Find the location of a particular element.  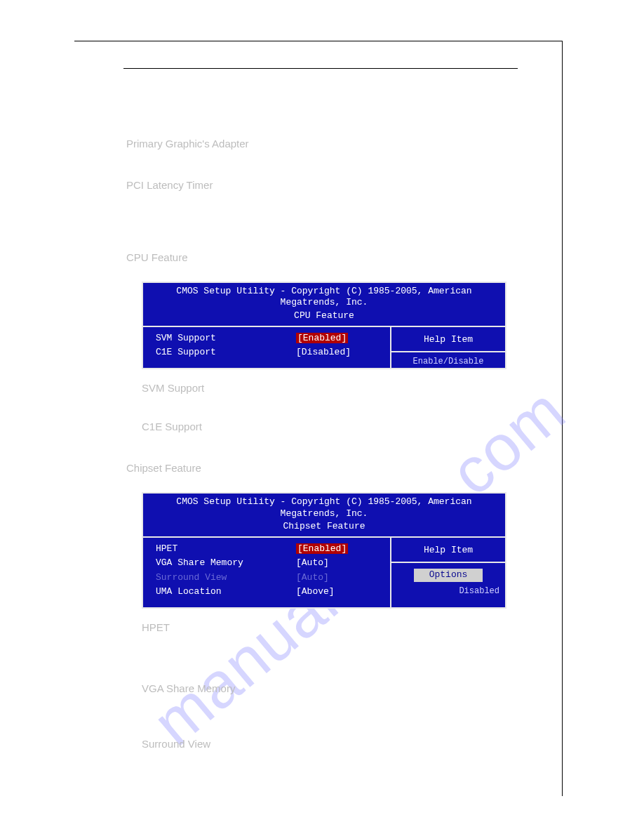

heading-chipset-feature: Chipset Feature is located at coordinates (322, 468).